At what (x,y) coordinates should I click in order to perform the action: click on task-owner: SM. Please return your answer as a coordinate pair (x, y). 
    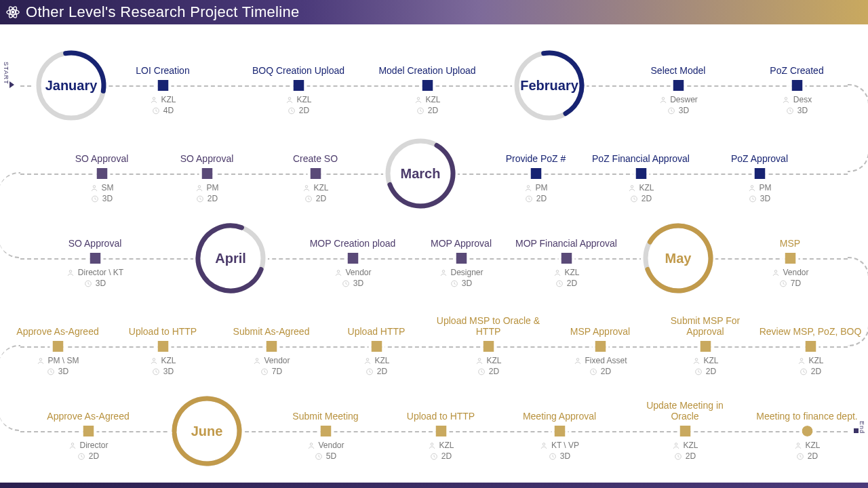
    Looking at the image, I should click on (102, 188).